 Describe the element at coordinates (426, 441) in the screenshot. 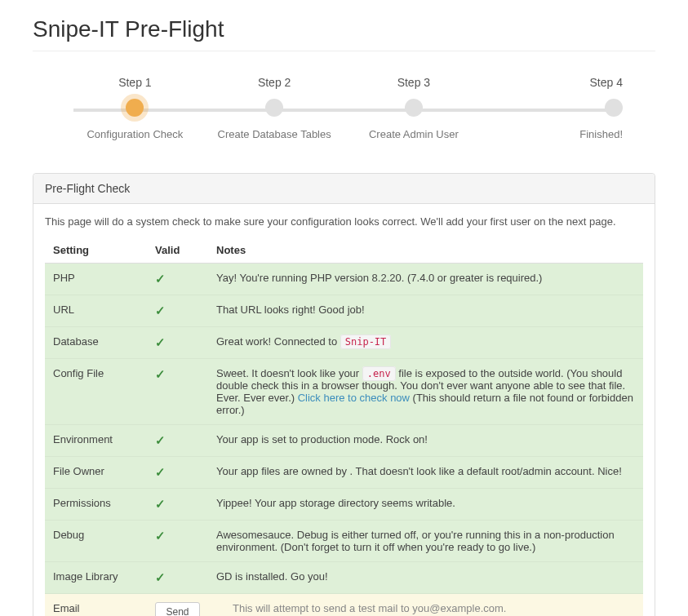

I see `notes-cell: Your app is set to production mode. Rock…` at that location.